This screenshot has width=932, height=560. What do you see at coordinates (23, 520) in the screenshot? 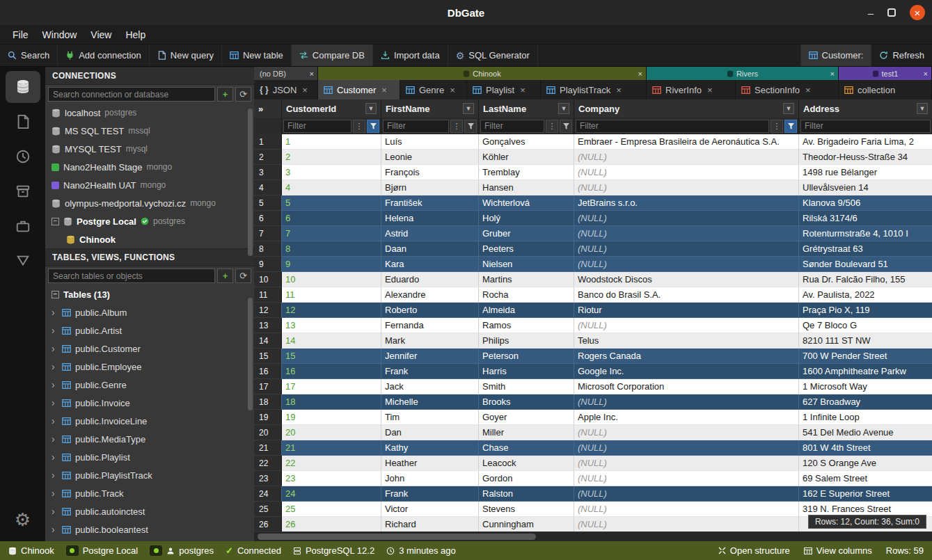
I see `rail-settings: ⚙` at bounding box center [23, 520].